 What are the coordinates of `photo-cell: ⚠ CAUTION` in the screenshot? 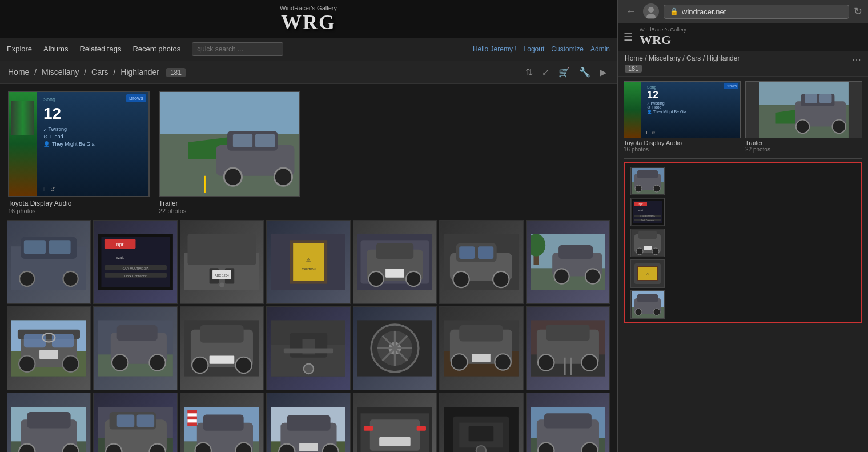 It's located at (308, 262).